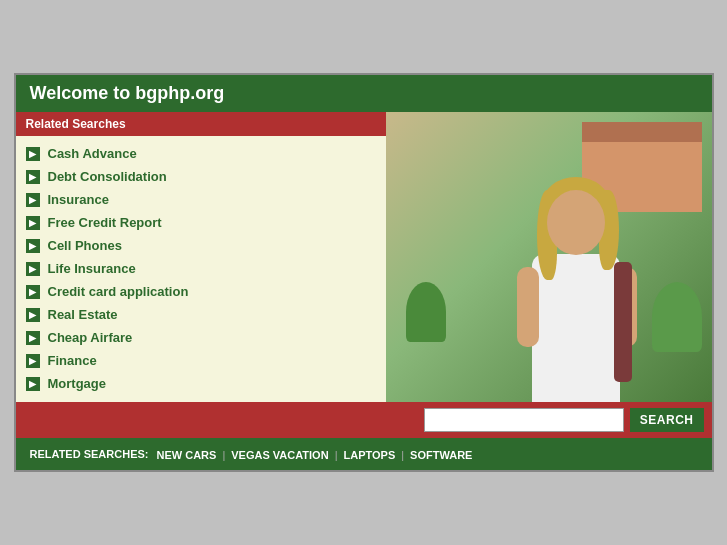  I want to click on link-text: Cheap Airfare, so click(90, 338).